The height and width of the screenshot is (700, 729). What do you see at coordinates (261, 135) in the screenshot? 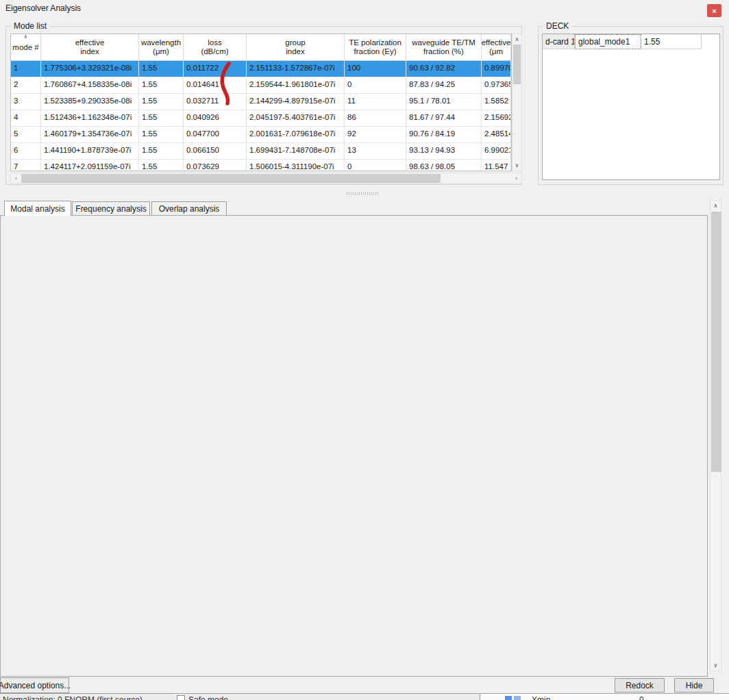
I see `mode-row-5: 51.460179+1.354736e-07i1.550.0477002.001…` at bounding box center [261, 135].